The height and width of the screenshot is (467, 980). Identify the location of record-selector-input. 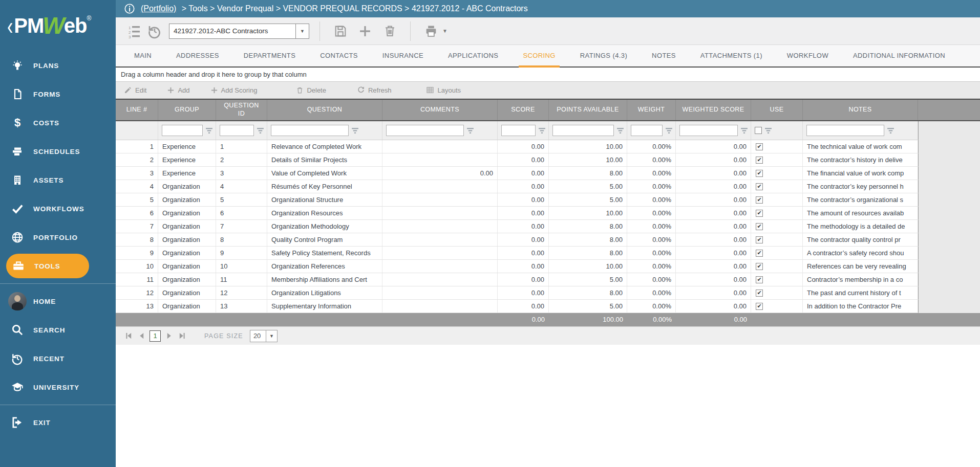
(232, 31).